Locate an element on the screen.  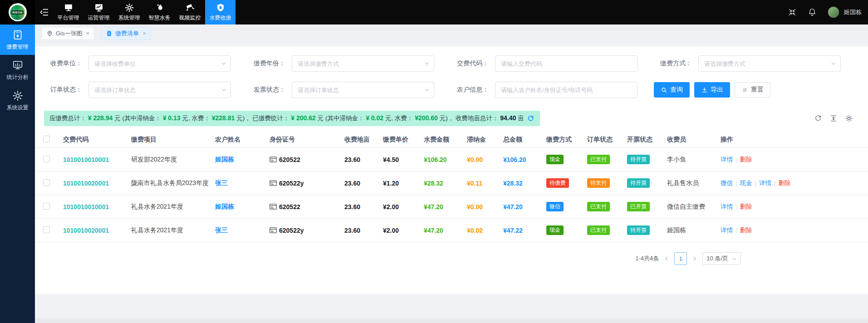
action-link: 现金 is located at coordinates (746, 183).